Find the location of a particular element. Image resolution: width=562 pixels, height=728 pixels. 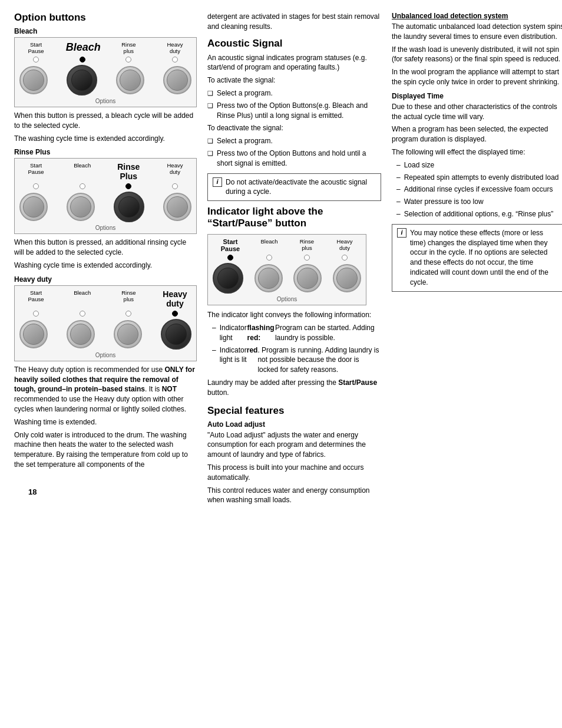

rinse-desc2: Washing cycle time is extended according… is located at coordinates (105, 265).